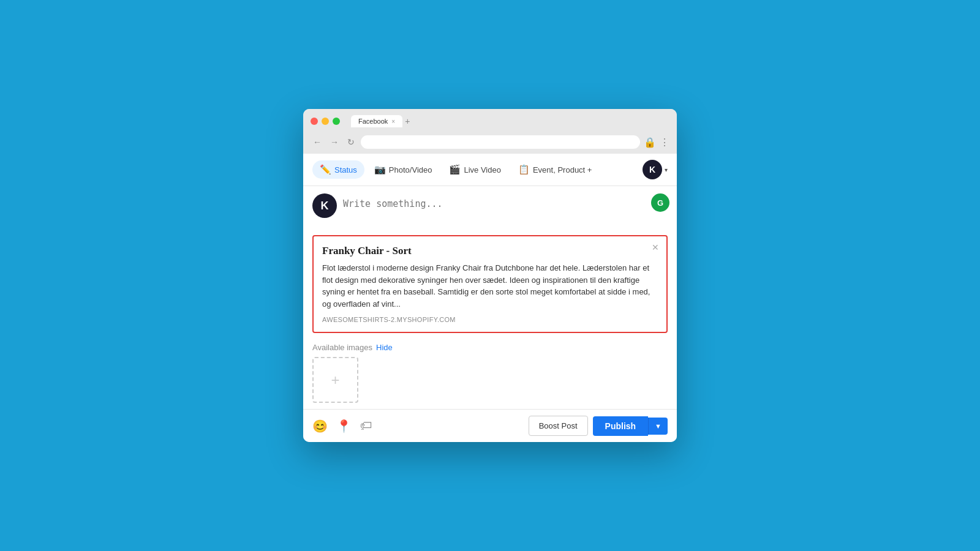  Describe the element at coordinates (380, 170) in the screenshot. I see `photo-tab-icon: 📷` at that location.